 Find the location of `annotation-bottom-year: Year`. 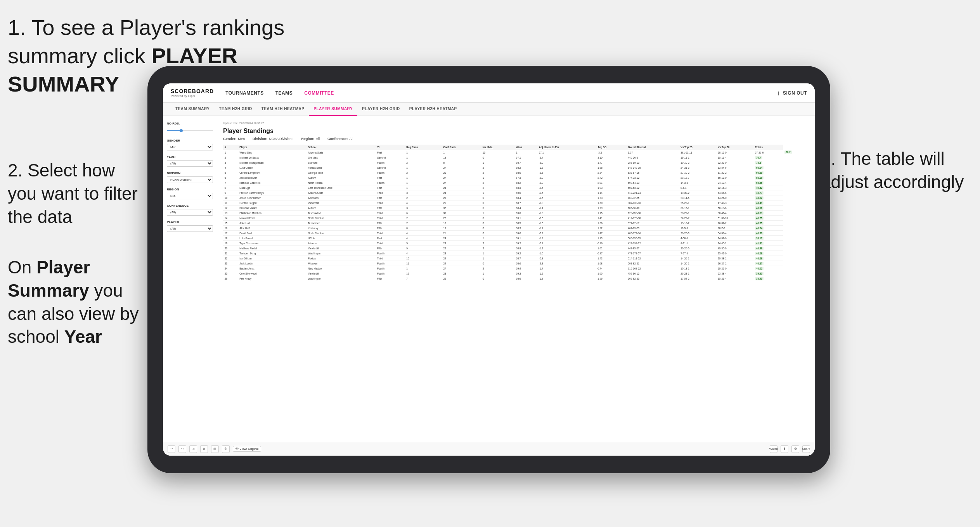

annotation-bottom-year: Year is located at coordinates (83, 337).